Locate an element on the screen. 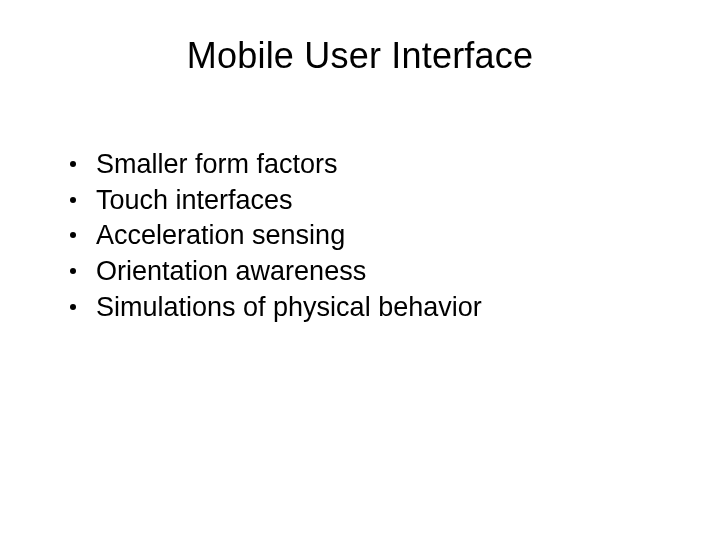  list-item: Simulations of physical behavior is located at coordinates (370, 308).